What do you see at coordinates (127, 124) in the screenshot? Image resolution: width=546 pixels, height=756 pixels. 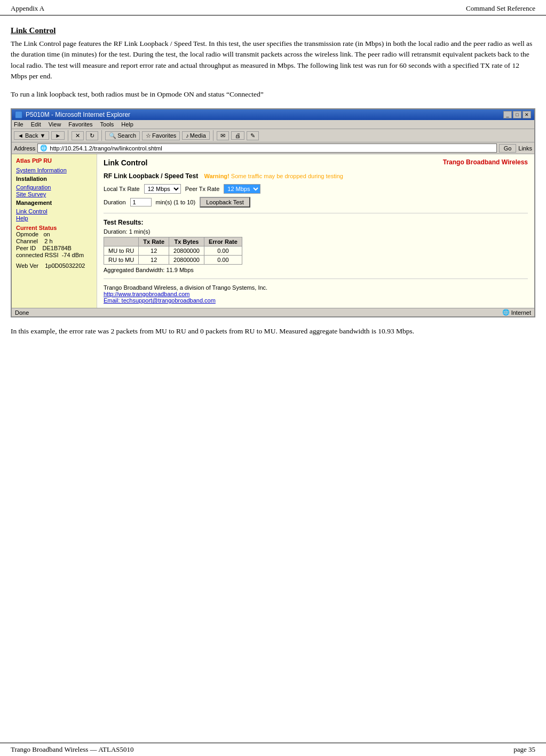 I see `menu-help: Help` at bounding box center [127, 124].